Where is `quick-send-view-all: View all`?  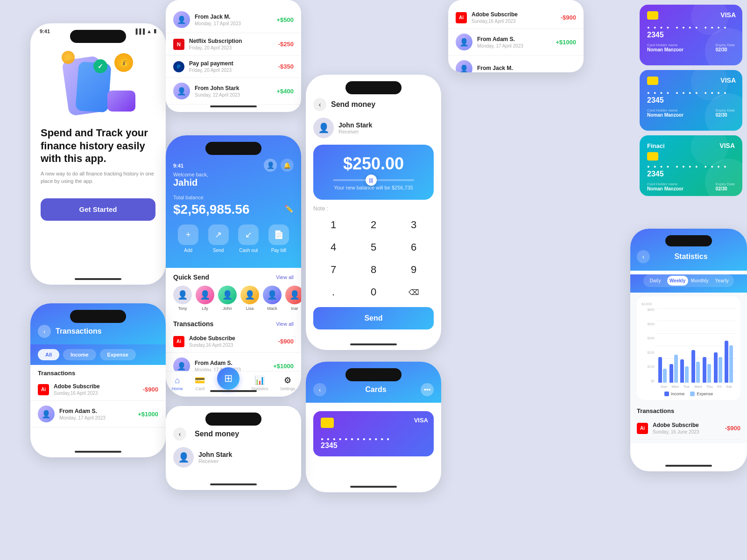
quick-send-view-all: View all is located at coordinates (285, 277).